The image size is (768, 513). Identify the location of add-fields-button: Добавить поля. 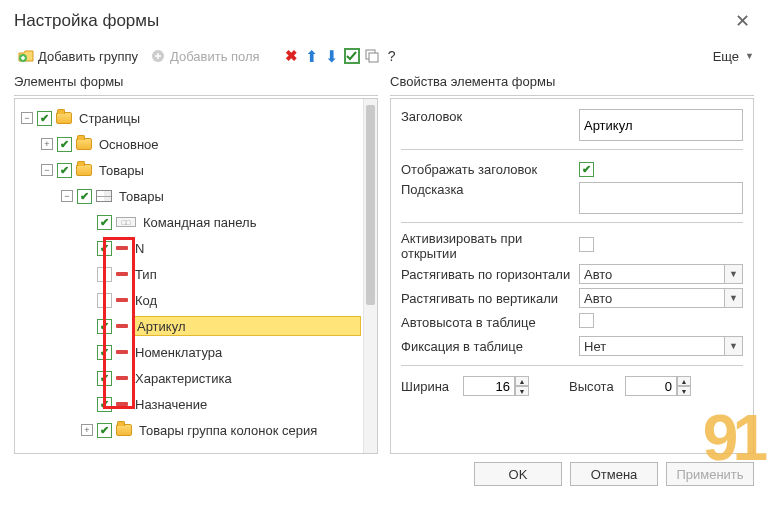
(205, 56).